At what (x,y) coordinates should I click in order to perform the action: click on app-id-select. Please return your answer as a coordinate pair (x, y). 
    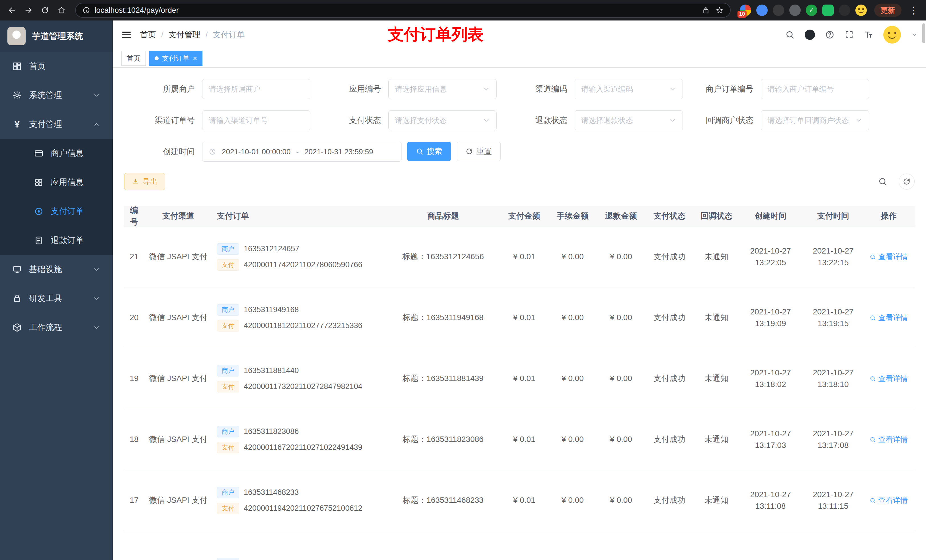
    Looking at the image, I should click on (442, 89).